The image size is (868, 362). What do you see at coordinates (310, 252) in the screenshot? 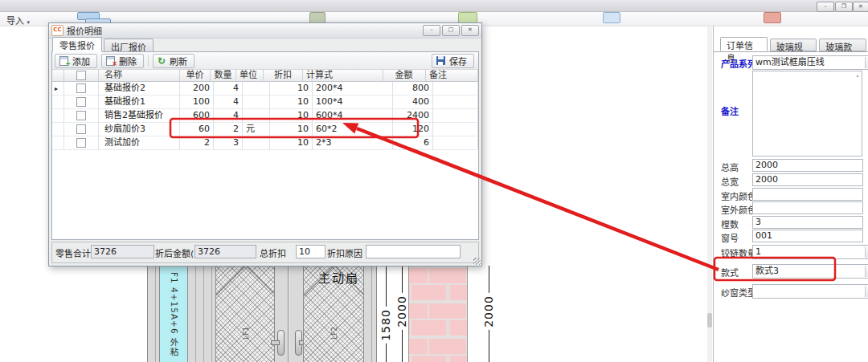
I see `total-discount-field: 10` at bounding box center [310, 252].